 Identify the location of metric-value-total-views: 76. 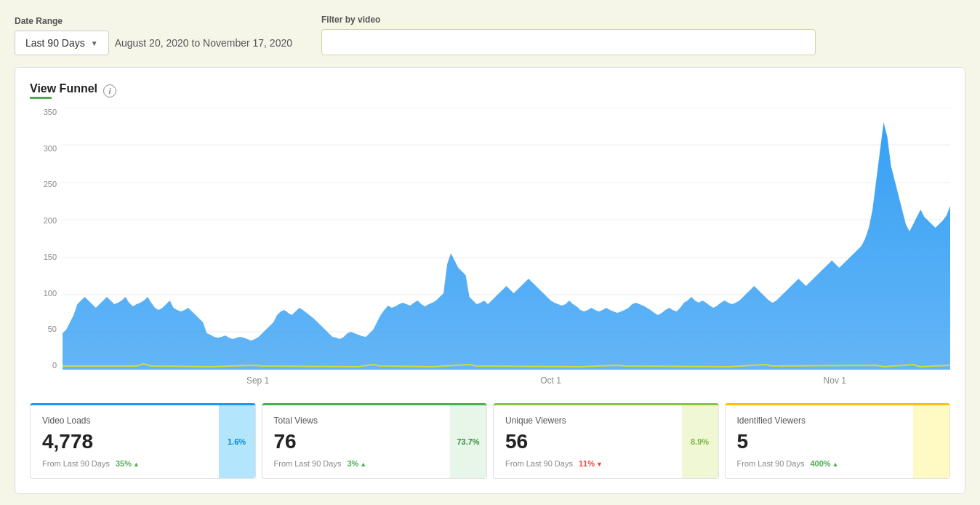
(375, 442).